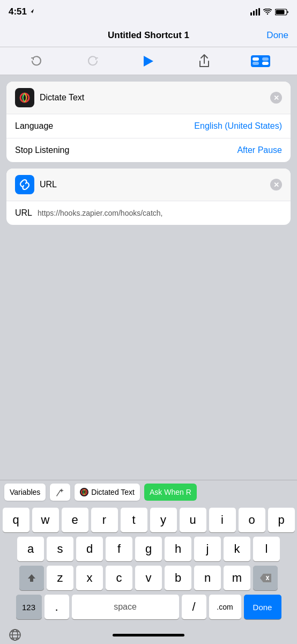 Image resolution: width=297 pixels, height=644 pixels. What do you see at coordinates (32, 578) in the screenshot?
I see `shift-key` at bounding box center [32, 578].